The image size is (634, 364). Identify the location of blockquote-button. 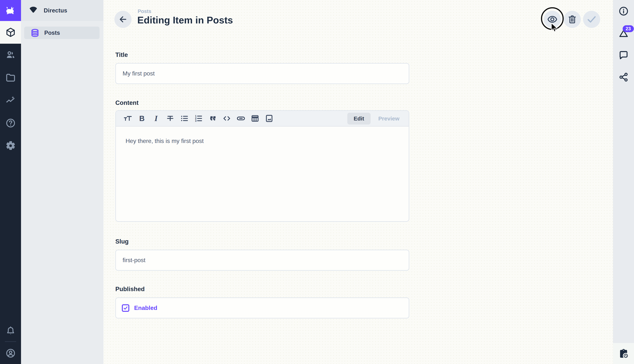
(213, 118).